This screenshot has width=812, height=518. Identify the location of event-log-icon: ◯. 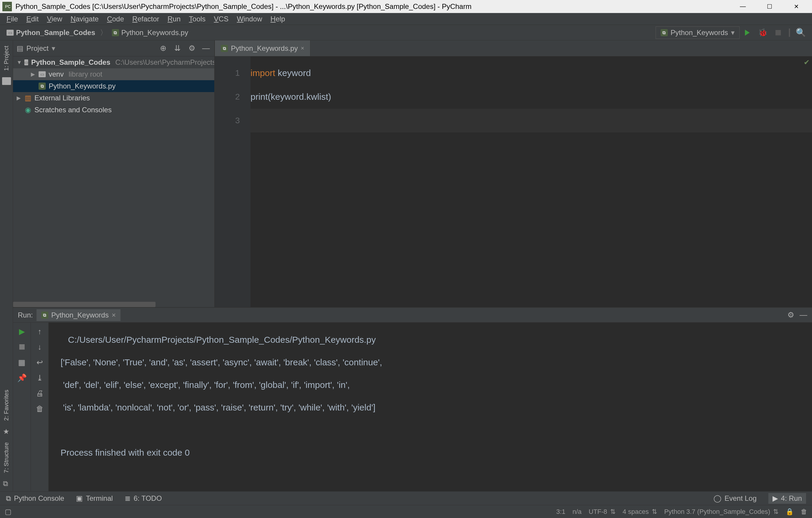
(718, 498).